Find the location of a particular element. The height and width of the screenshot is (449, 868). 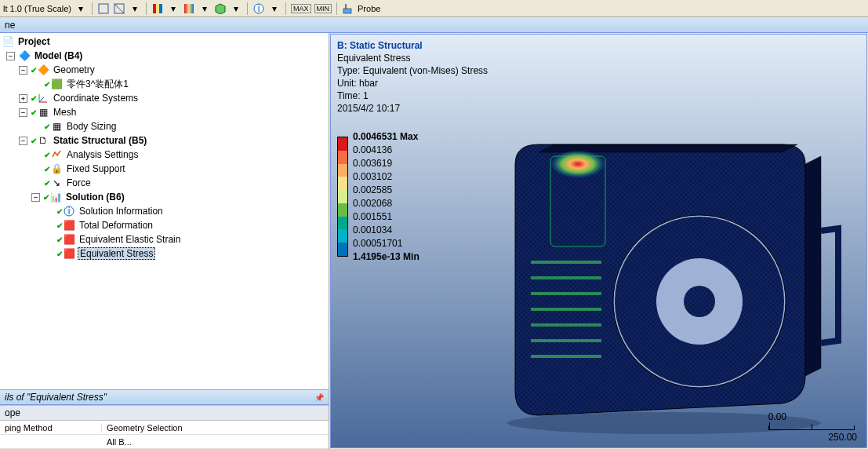

tree-solution: − ✔ 📊 Solution (B6) is located at coordinates (165, 197).